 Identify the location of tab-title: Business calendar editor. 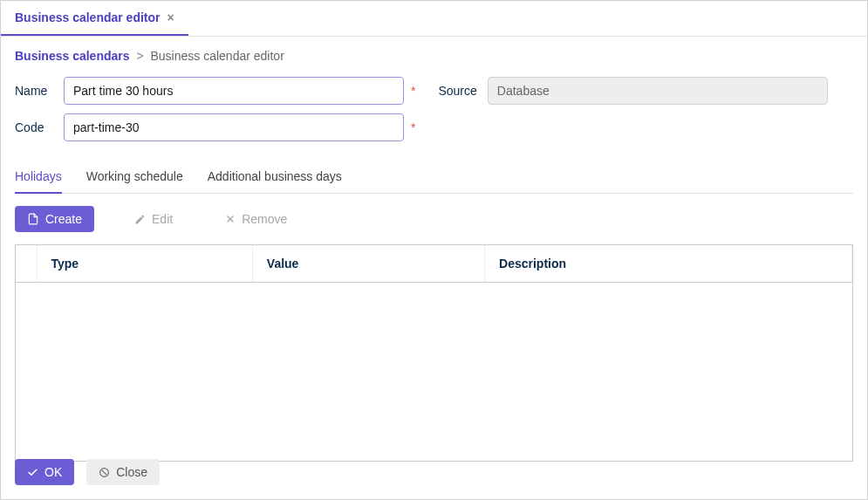
(87, 17).